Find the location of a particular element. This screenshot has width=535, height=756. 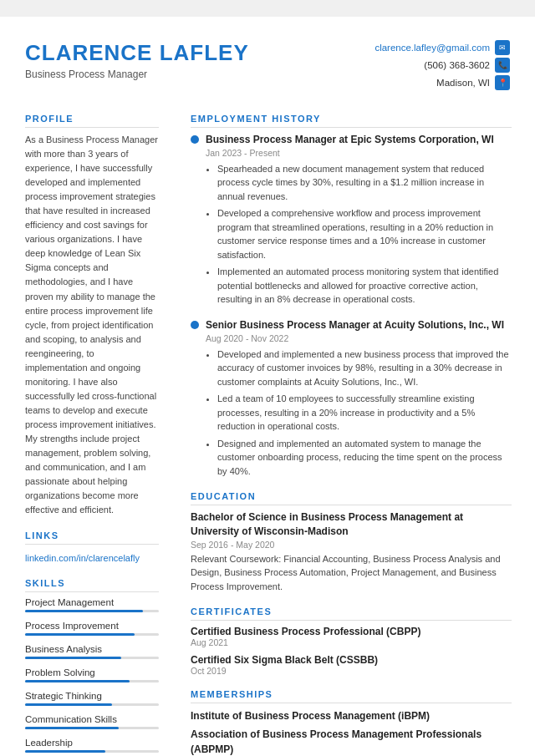

edu-dates: Sep 2016 - May 2020 is located at coordinates (351, 545).